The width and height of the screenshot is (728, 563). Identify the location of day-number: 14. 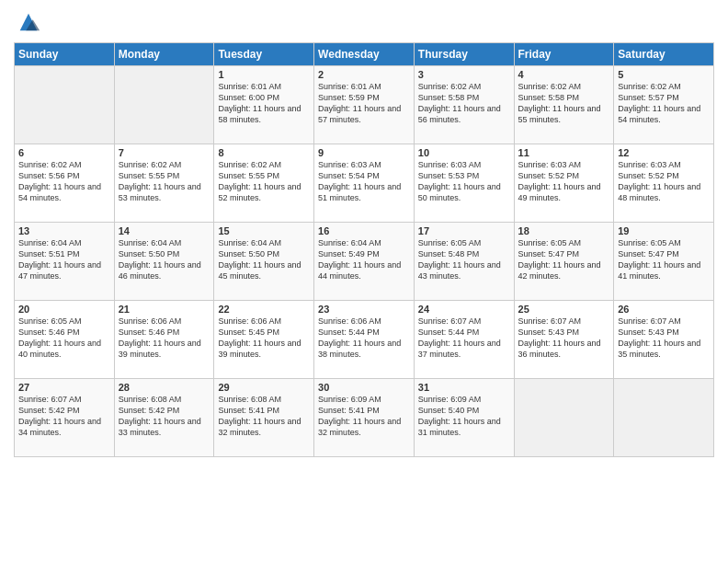
(165, 231).